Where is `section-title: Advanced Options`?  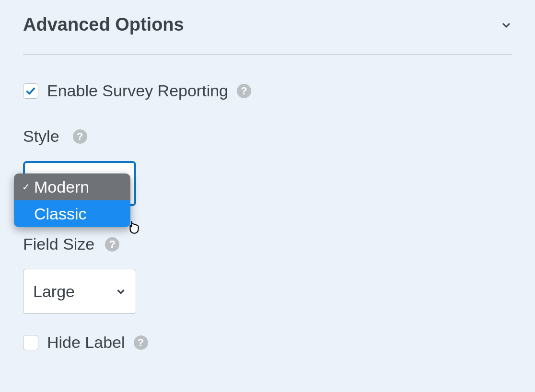 section-title: Advanced Options is located at coordinates (104, 25).